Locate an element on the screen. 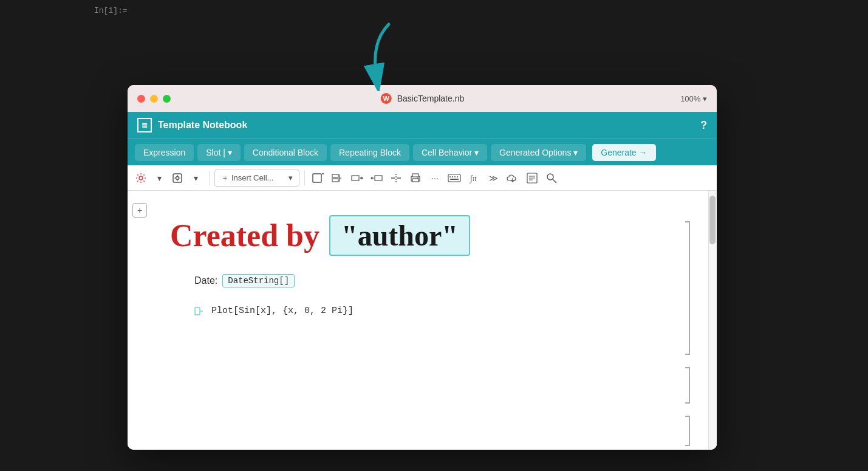 This screenshot has width=868, height=471. cell-indicator is located at coordinates (200, 311).